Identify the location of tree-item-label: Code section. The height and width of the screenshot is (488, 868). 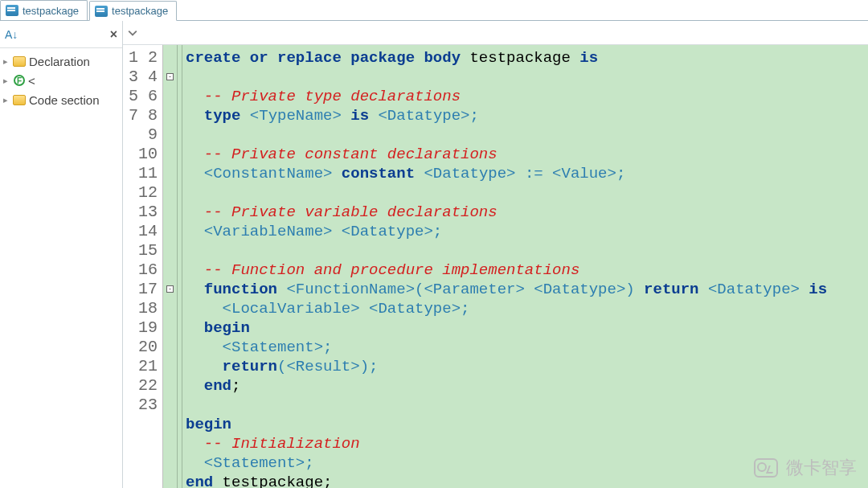
(64, 100).